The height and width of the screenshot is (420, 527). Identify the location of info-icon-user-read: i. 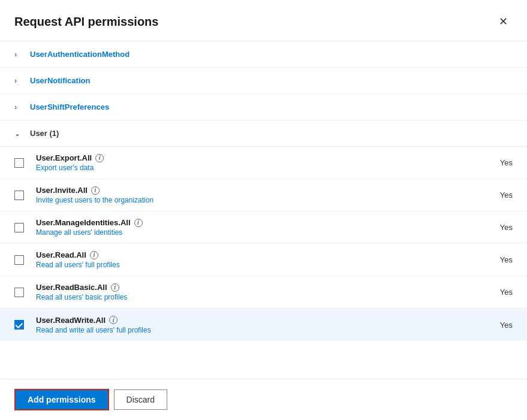
(94, 255).